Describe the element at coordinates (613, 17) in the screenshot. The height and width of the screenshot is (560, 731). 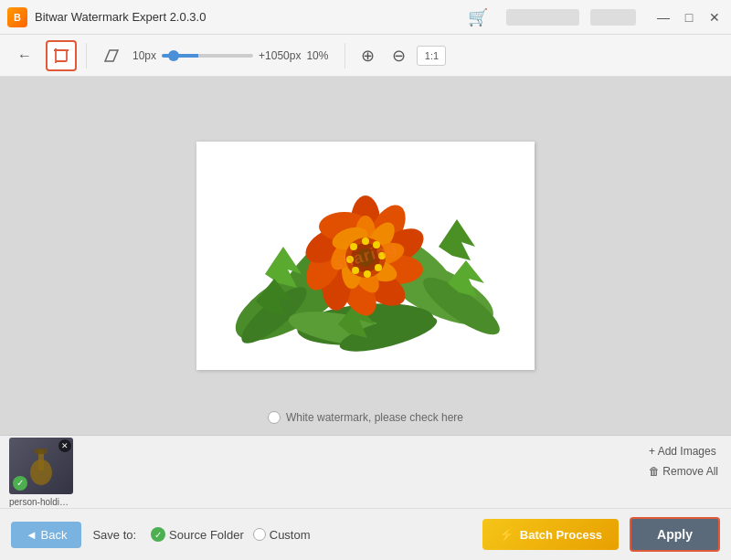
I see `nav-placeholder2` at that location.